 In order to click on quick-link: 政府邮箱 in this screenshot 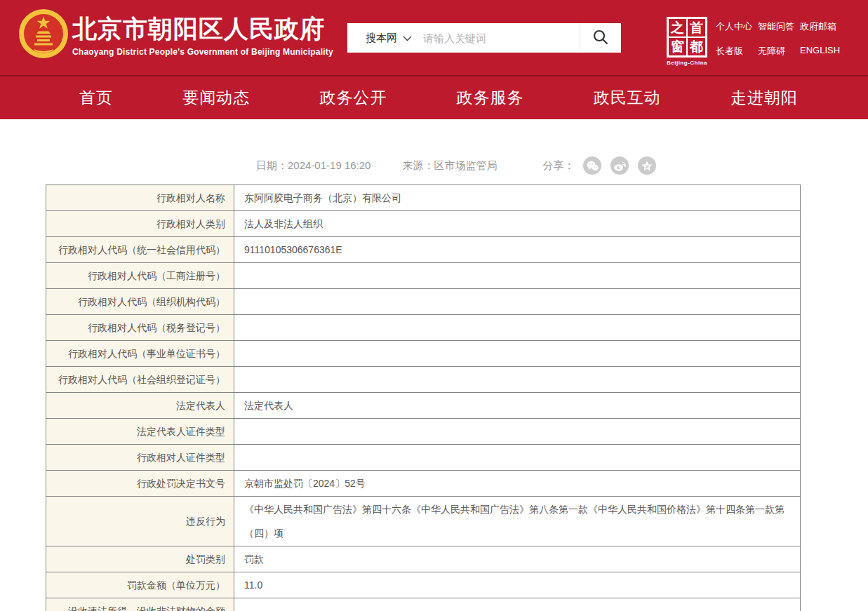, I will do `click(820, 27)`.